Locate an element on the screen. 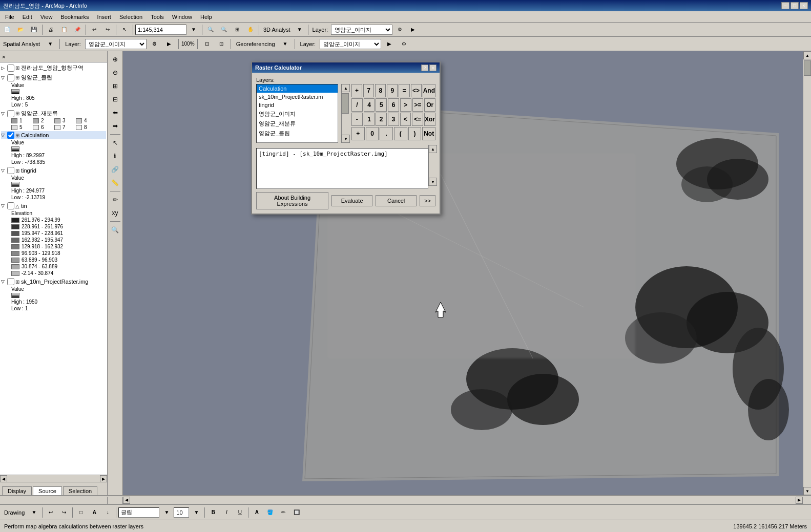 The height and width of the screenshot is (532, 811). toc-layer-3-header: ▽ ⊞ Calculation is located at coordinates (53, 135).